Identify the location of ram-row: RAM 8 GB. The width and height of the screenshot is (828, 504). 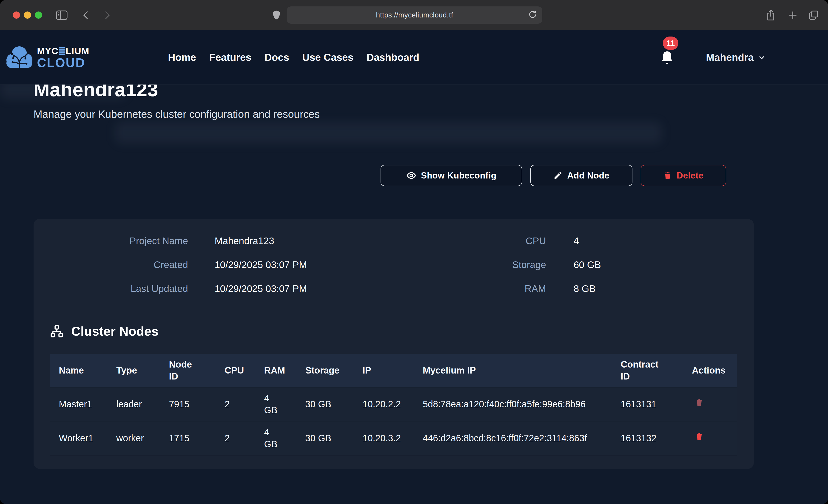
(573, 289).